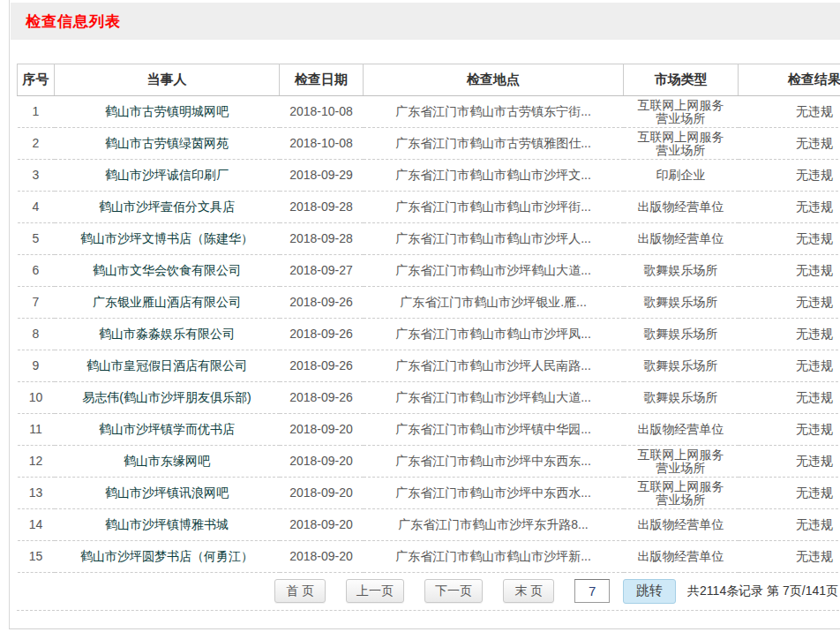 The width and height of the screenshot is (840, 632). What do you see at coordinates (36, 176) in the screenshot?
I see `cell-index: 3` at bounding box center [36, 176].